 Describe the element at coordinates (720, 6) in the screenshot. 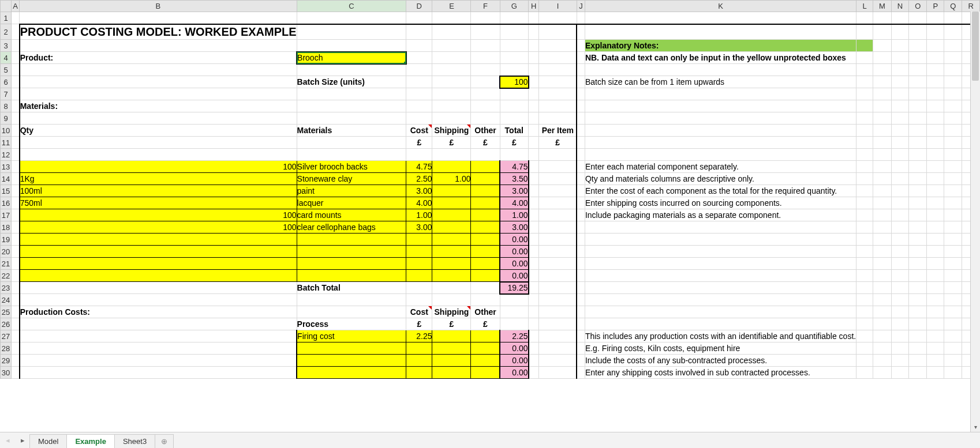

I see `column-header: K` at that location.